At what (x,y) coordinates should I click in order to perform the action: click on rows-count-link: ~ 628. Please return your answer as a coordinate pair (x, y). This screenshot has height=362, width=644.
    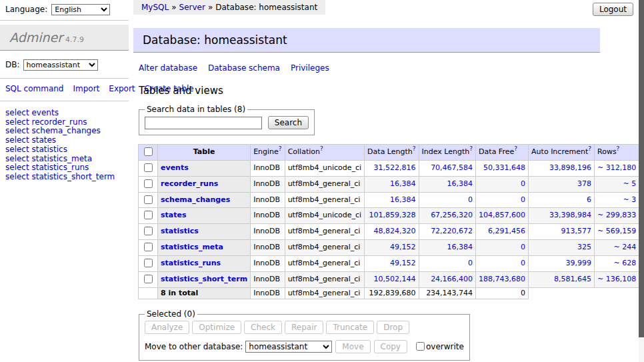
    Looking at the image, I should click on (625, 263).